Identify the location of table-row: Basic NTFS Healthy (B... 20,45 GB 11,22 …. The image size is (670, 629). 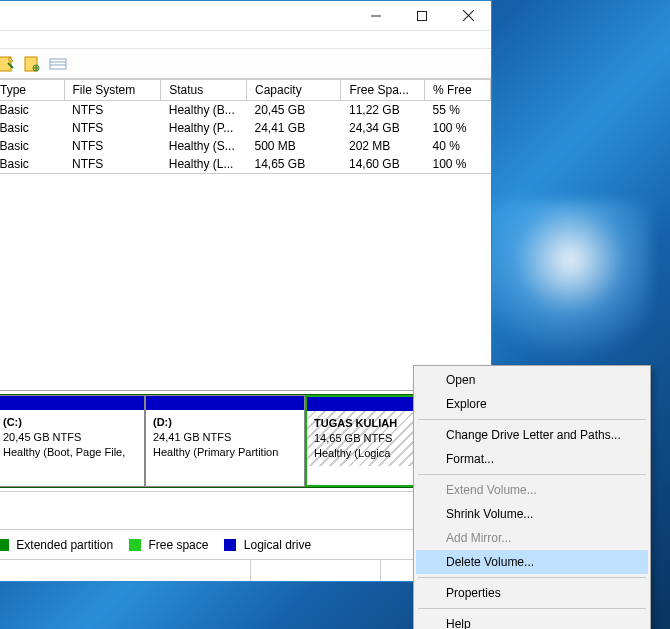
(246, 110).